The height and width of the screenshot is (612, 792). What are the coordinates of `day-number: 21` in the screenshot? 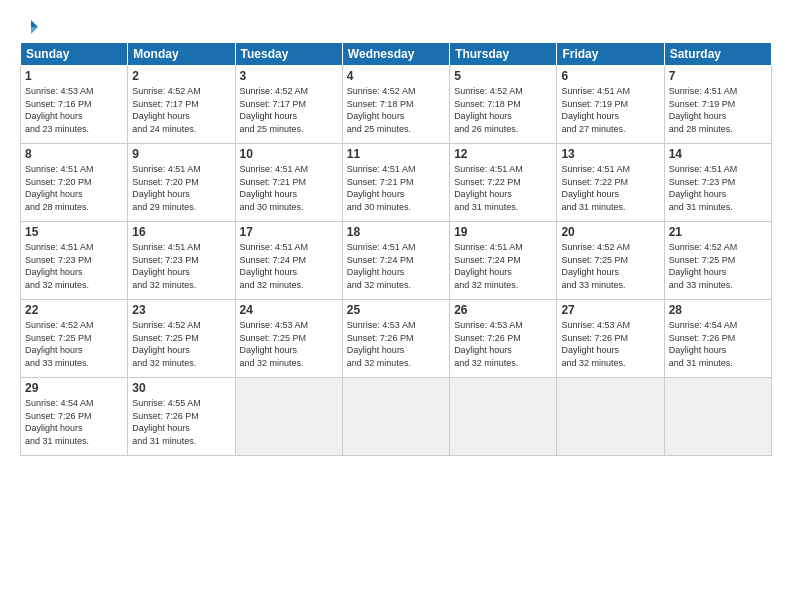 It's located at (718, 232).